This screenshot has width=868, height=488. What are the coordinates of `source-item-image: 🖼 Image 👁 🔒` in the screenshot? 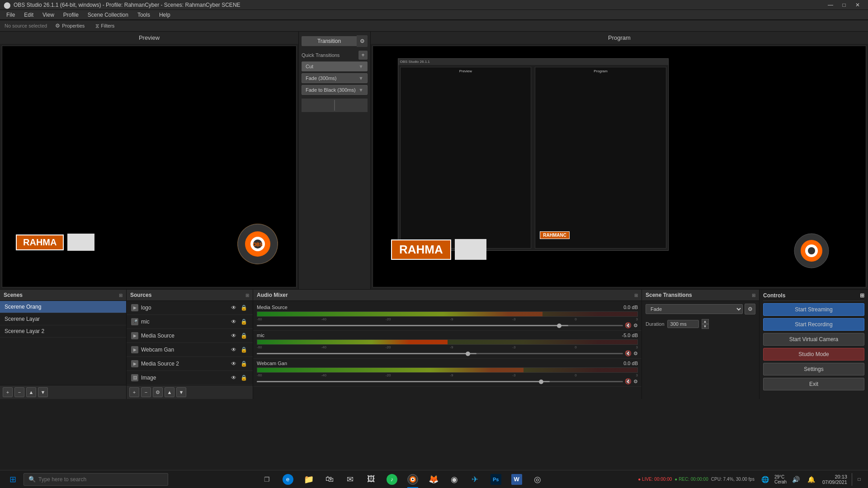 It's located at (190, 378).